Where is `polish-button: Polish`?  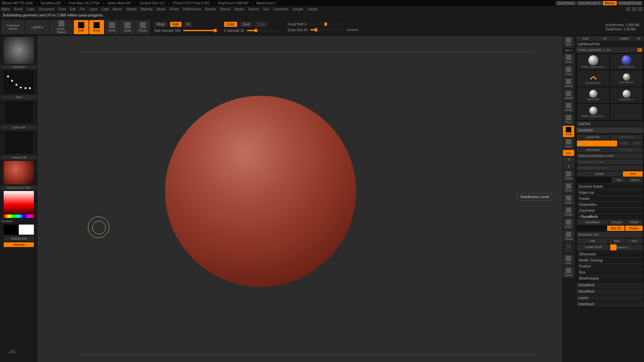
polish-button: Polish is located at coordinates (634, 222).